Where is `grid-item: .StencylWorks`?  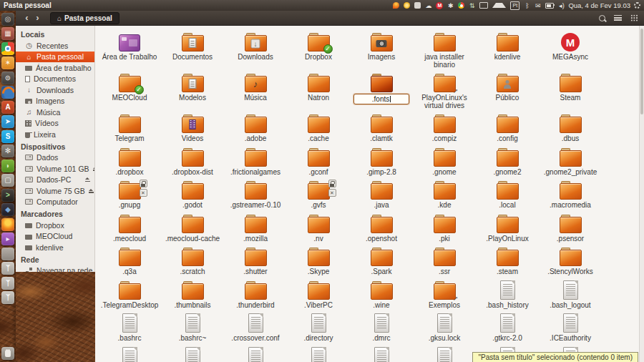 grid-item: .StencylWorks is located at coordinates (570, 262).